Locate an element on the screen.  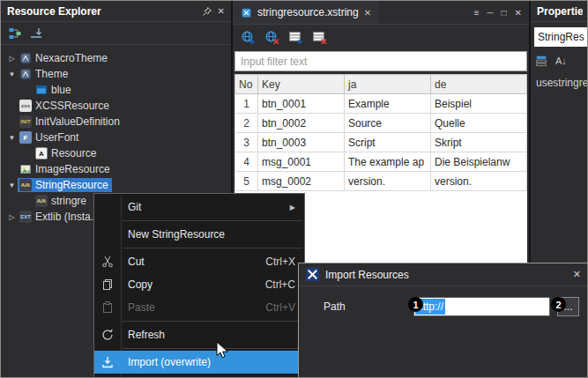
menu-item-new-stringresource: New StringResource is located at coordinates (199, 234).